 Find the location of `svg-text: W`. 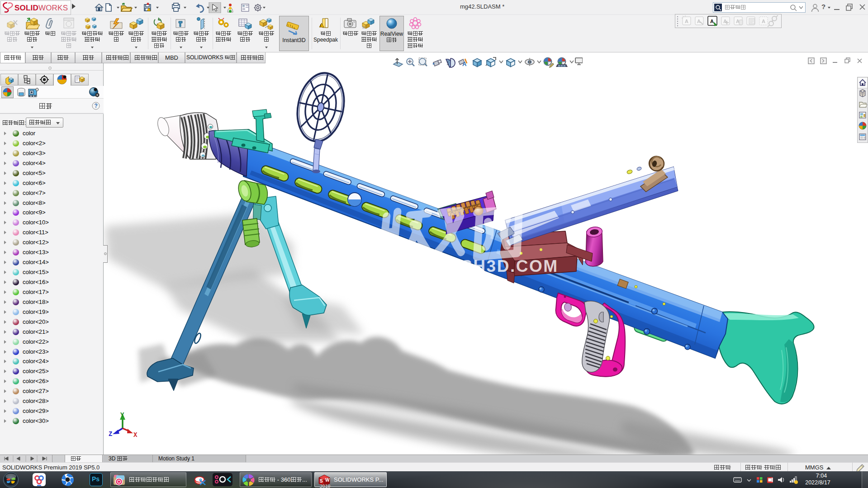

svg-text: W is located at coordinates (327, 480).